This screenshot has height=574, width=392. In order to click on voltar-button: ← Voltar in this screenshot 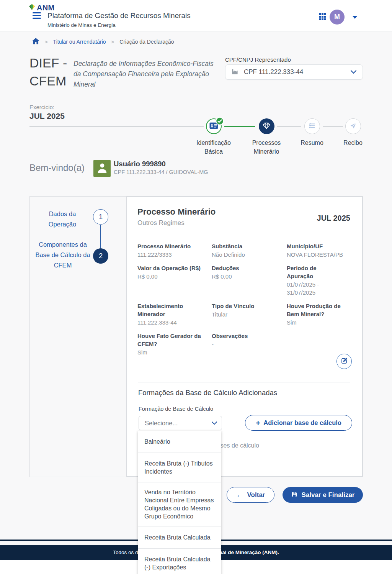, I will do `click(250, 495)`.